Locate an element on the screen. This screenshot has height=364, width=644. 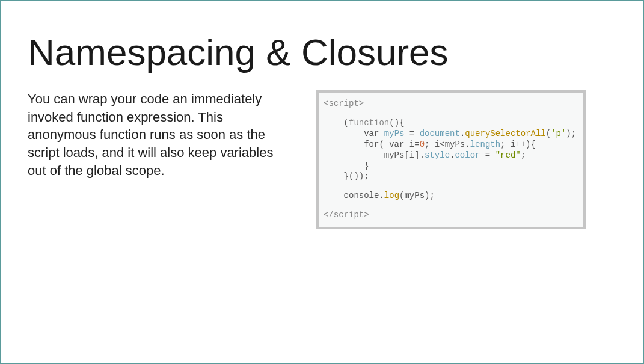
code-line4d: color is located at coordinates (467, 155).